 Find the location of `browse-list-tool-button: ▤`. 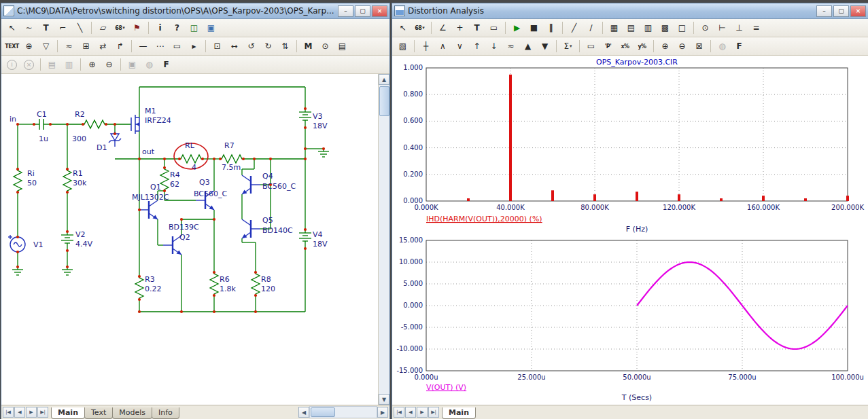

browse-list-tool-button: ▤ is located at coordinates (343, 46).